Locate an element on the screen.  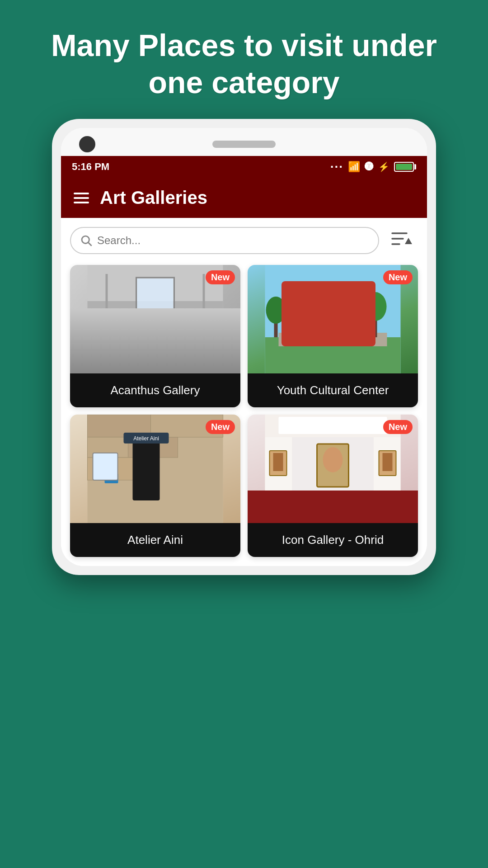
place-label-icon-gallery: Icon Gallery - Ohrid is located at coordinates (333, 540).